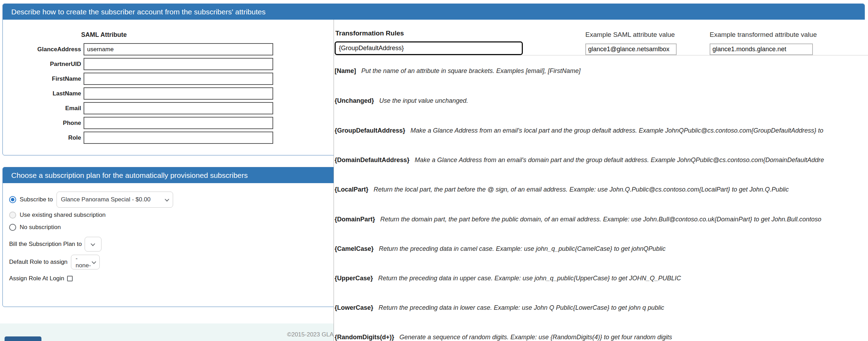  Describe the element at coordinates (761, 49) in the screenshot. I see `example-transformed-attribute-input` at that location.